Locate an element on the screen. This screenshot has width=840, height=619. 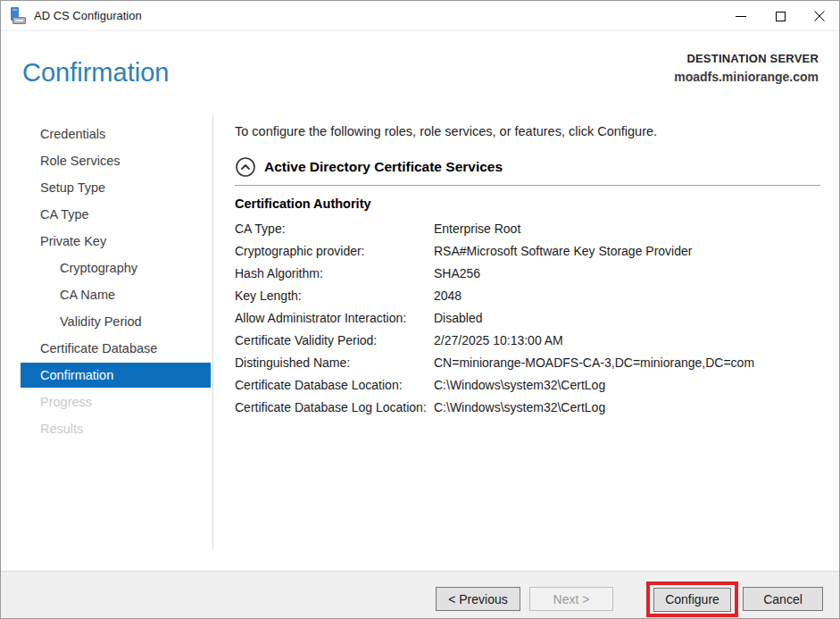
detail-row-validity-period: Certificate Validity Period: 2/27/2025 1… is located at coordinates (528, 341).